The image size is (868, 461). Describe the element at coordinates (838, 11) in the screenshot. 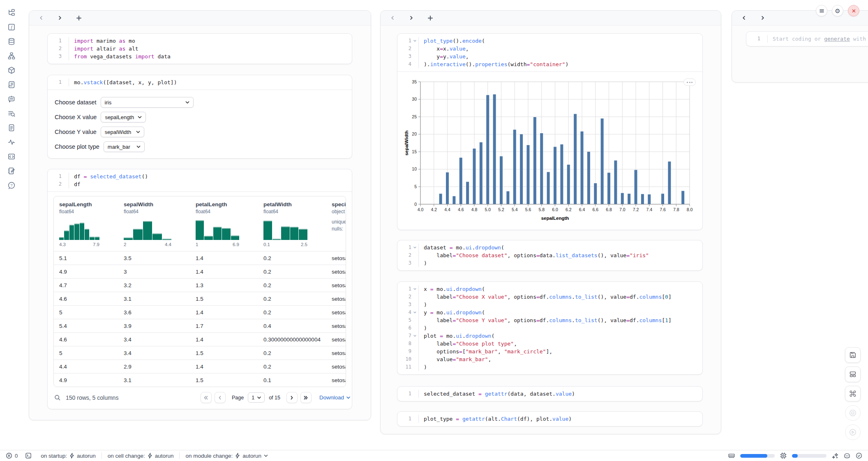

I see `settings-gear-icon: ⚙` at that location.